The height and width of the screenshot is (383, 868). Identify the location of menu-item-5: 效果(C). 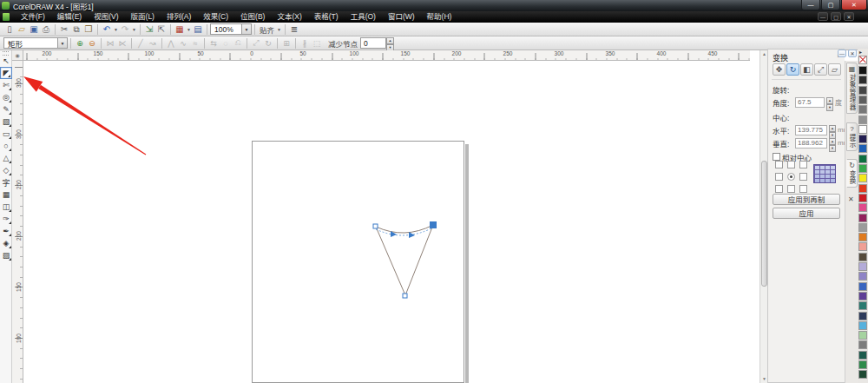
(215, 17).